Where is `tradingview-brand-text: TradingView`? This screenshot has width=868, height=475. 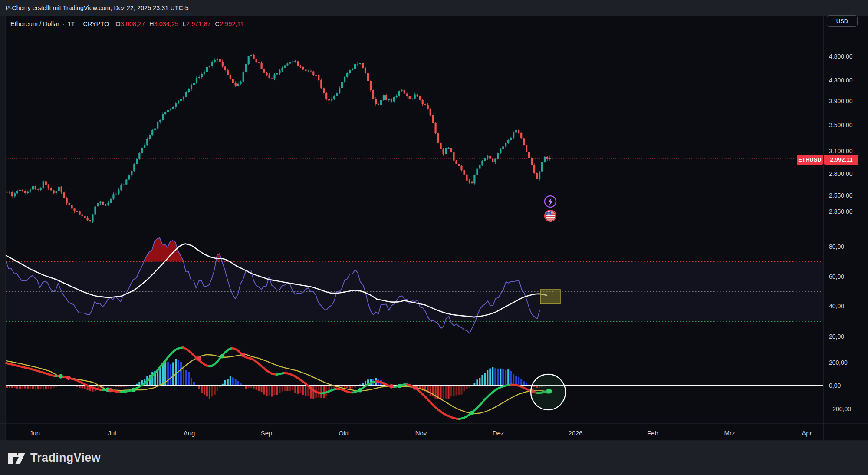
tradingview-brand-text: TradingView is located at coordinates (66, 458).